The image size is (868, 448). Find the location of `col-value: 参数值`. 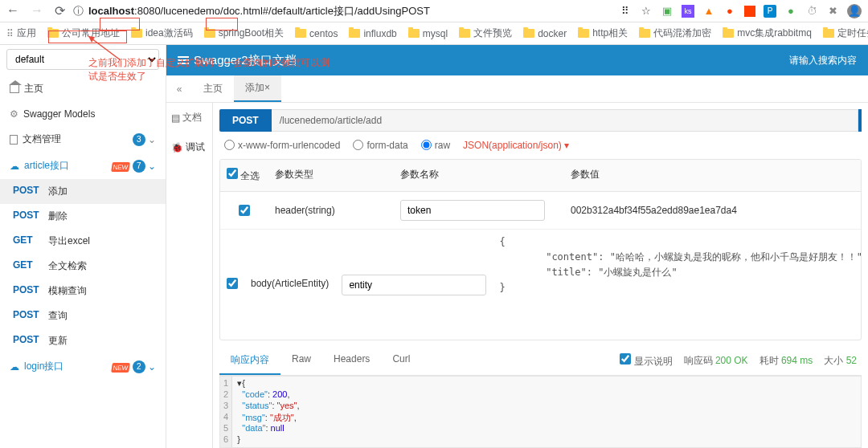

col-value: 参数值 is located at coordinates (712, 175).